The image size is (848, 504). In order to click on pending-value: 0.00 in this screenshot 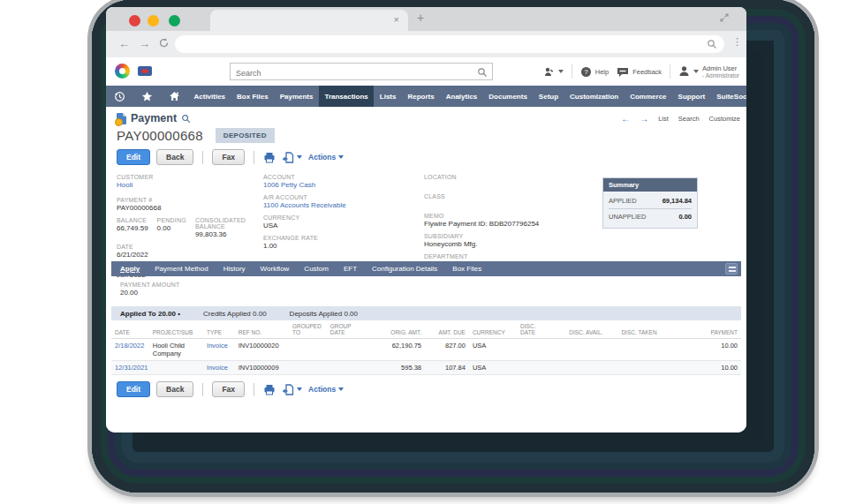, I will do `click(171, 228)`.